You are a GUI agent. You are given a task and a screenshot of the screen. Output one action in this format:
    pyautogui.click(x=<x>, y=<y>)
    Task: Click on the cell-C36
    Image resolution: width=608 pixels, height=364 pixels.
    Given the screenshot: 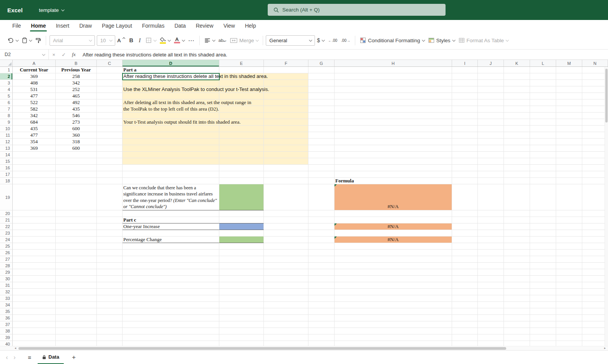 What is the action you would take?
    pyautogui.click(x=110, y=318)
    